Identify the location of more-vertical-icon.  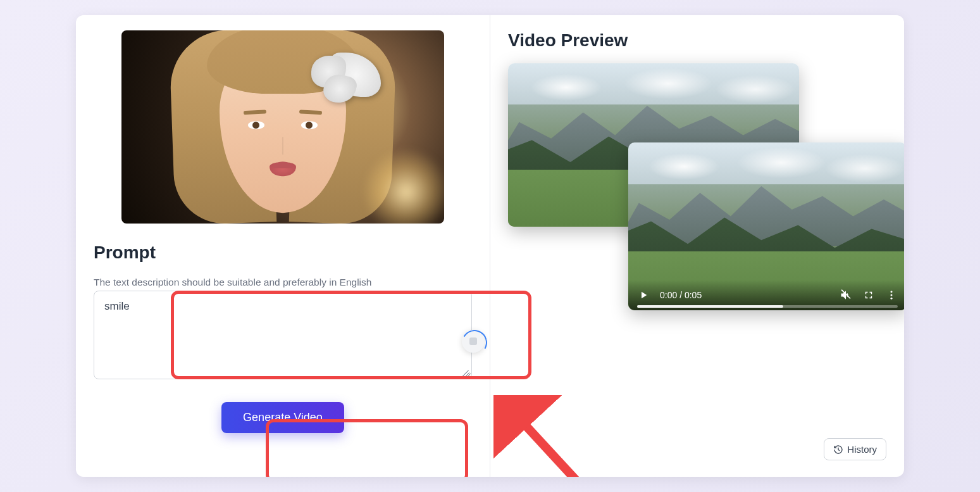
(891, 295).